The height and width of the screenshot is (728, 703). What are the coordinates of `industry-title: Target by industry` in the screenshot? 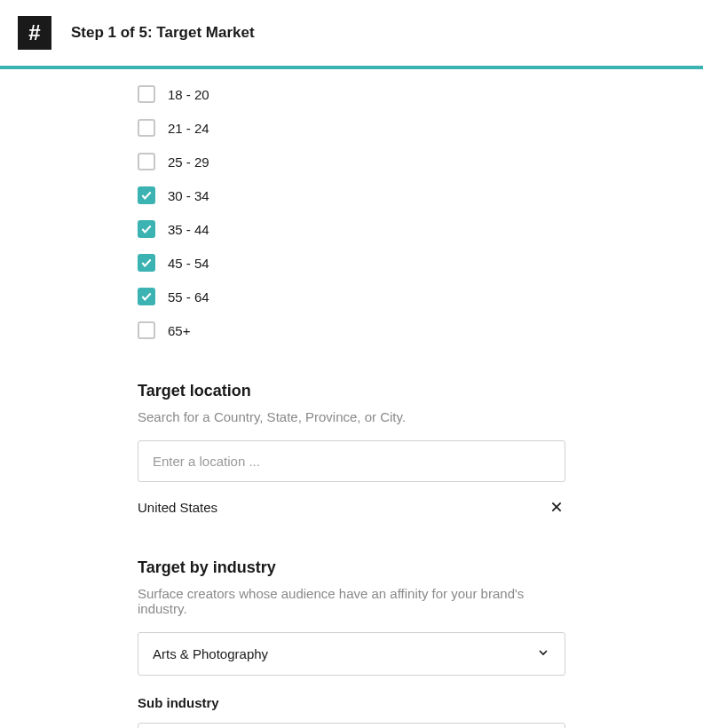 It's located at (352, 568).